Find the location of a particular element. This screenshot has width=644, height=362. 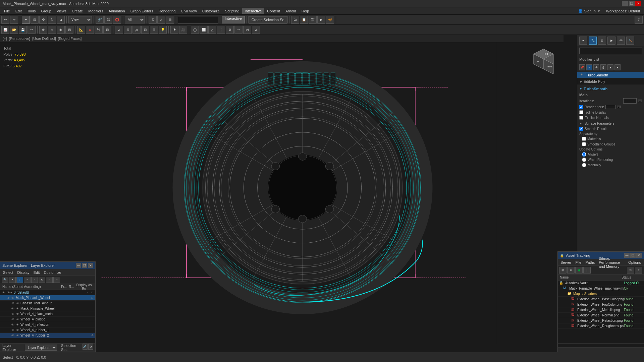

se-settings-btn: ⚙ is located at coordinates (91, 347).